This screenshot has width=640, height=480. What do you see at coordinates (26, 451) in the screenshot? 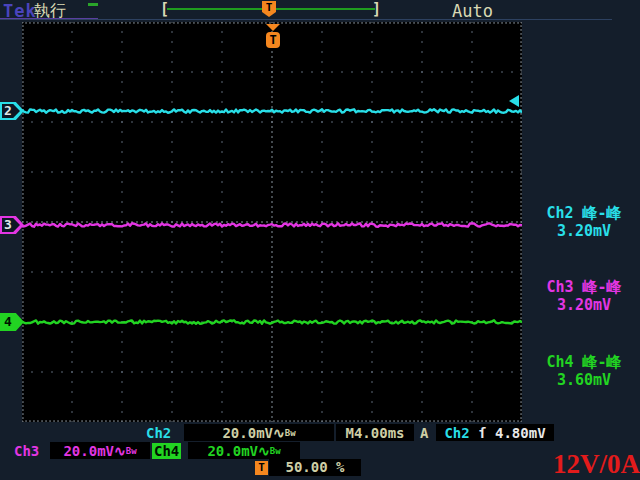
I see `ch3-label: Ch3` at bounding box center [26, 451].